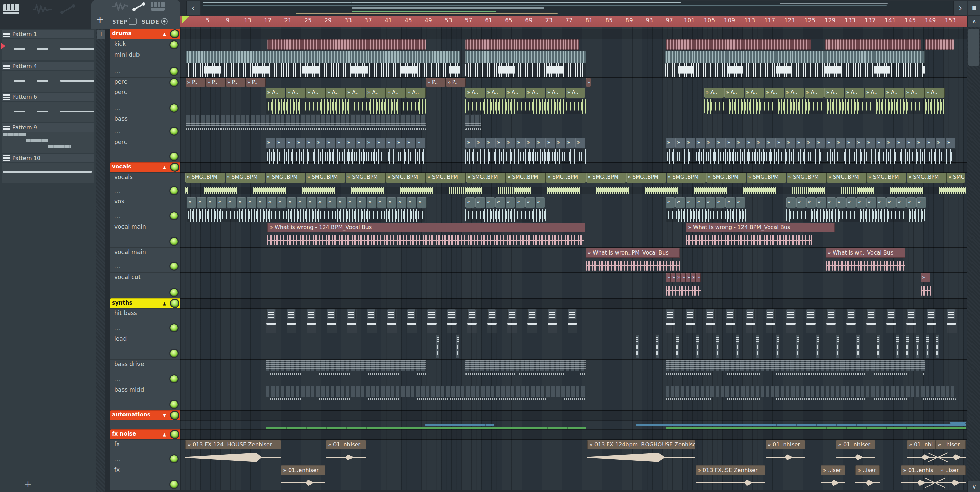 The image size is (980, 492). What do you see at coordinates (145, 415) in the screenshot?
I see `group-header-automations: automations▼` at bounding box center [145, 415].